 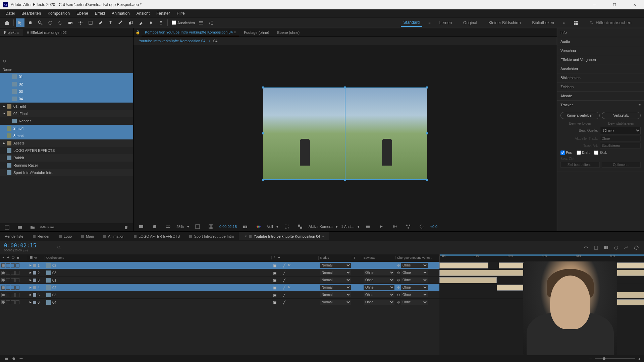 What do you see at coordinates (422, 227) in the screenshot?
I see `reset-exposure-icon` at bounding box center [422, 227].